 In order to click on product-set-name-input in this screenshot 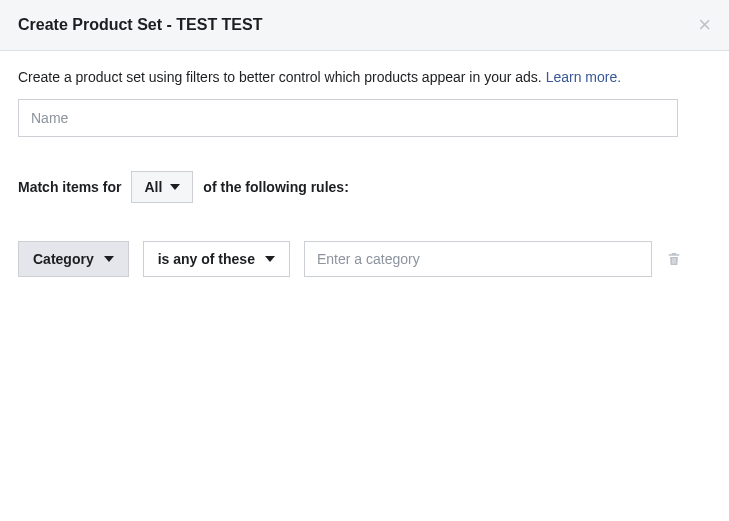, I will do `click(348, 118)`.